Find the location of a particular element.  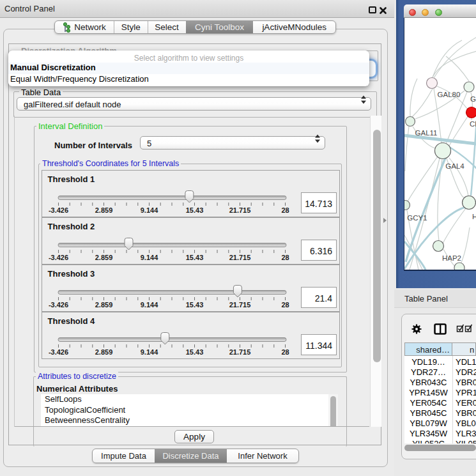

svg-text: HA is located at coordinates (474, 217).